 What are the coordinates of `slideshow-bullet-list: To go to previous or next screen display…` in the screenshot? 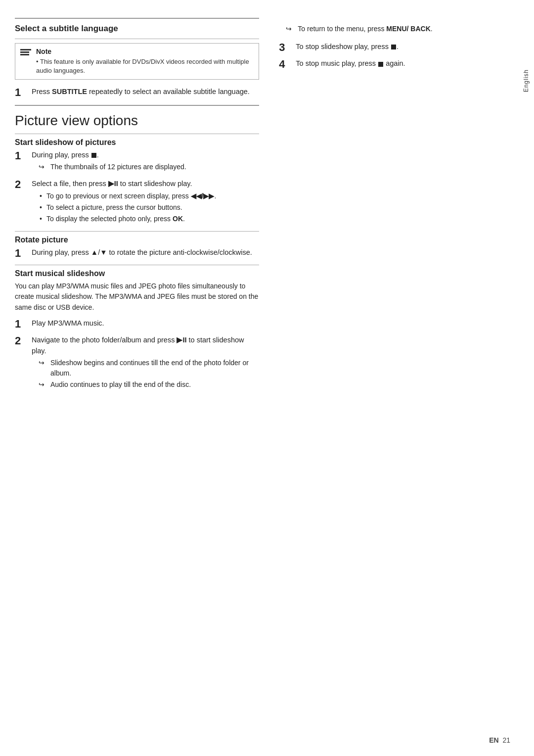 It's located at (149, 208).